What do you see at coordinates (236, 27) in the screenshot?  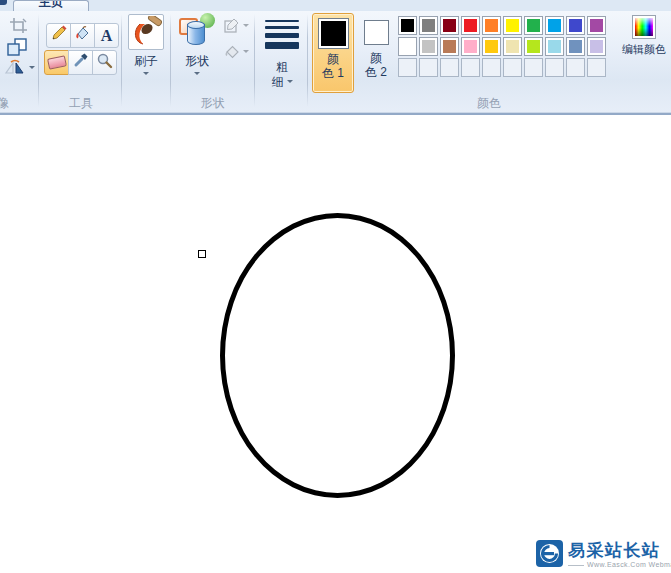 I see `shape-outline-button` at bounding box center [236, 27].